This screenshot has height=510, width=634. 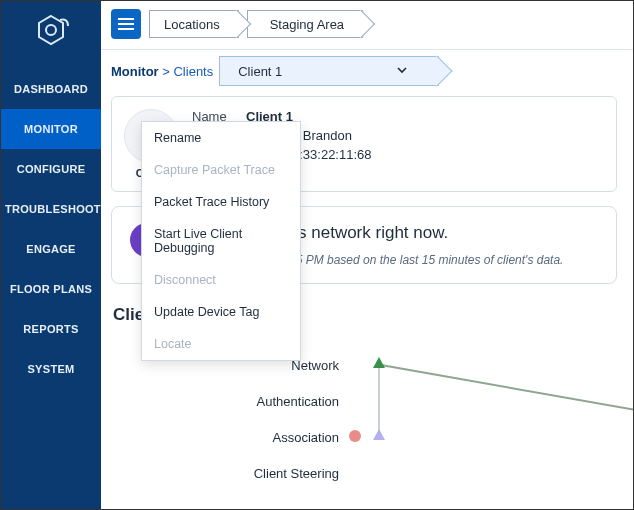 What do you see at coordinates (221, 138) in the screenshot?
I see `cm-rename: Rename` at bounding box center [221, 138].